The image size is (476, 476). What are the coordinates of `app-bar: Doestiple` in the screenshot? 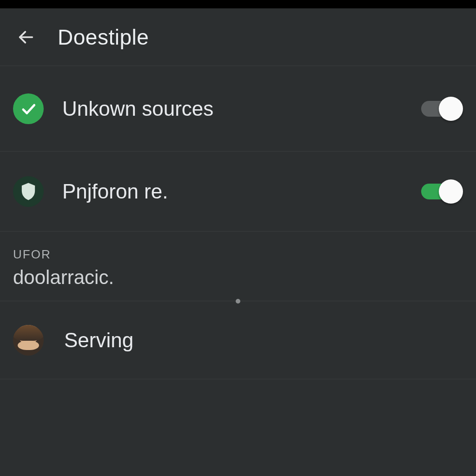 It's located at (238, 37).